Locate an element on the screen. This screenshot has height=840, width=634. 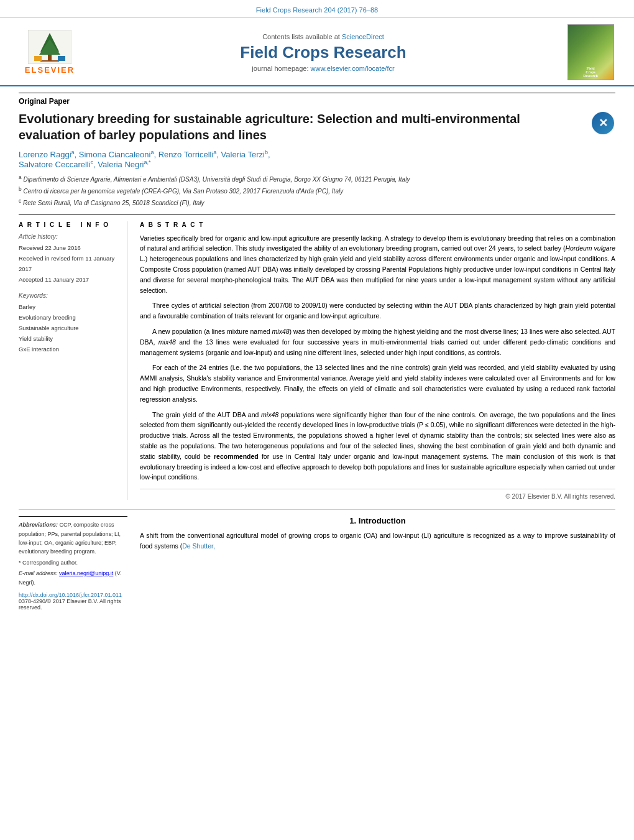
intro-footnotes-column: Abbreviations: CCP, composite cross popu… is located at coordinates (73, 563).